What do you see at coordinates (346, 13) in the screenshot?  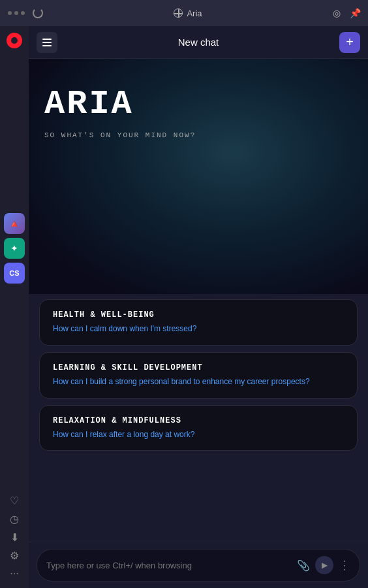 I see `chrome-right: ◎ 📌` at bounding box center [346, 13].